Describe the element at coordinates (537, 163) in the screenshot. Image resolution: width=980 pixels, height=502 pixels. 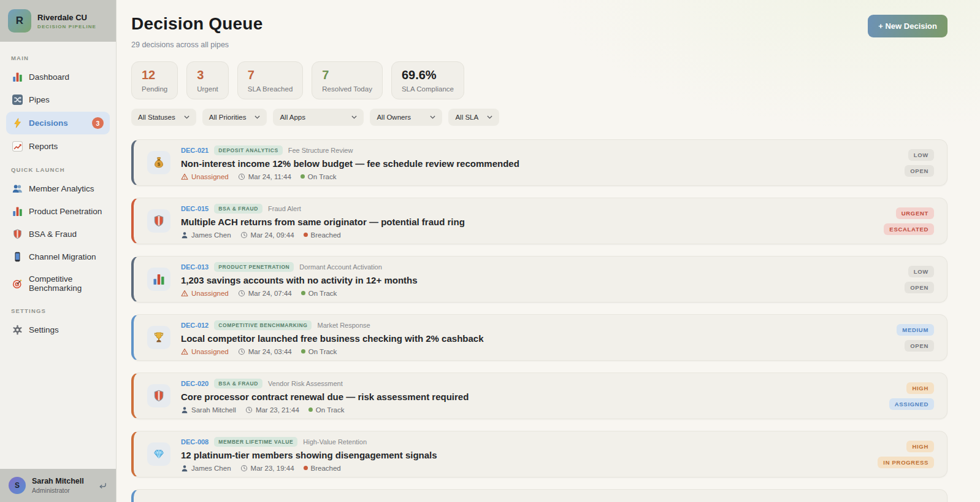
I see `decision-card-body: DEC-021DEPOSIT ANALYTICSFee Structure Re…` at that location.